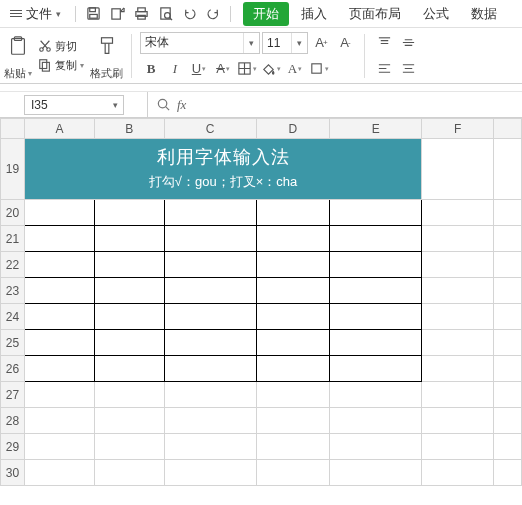  What do you see at coordinates (321, 43) in the screenshot?
I see `increase-font-button: A+` at bounding box center [321, 43].